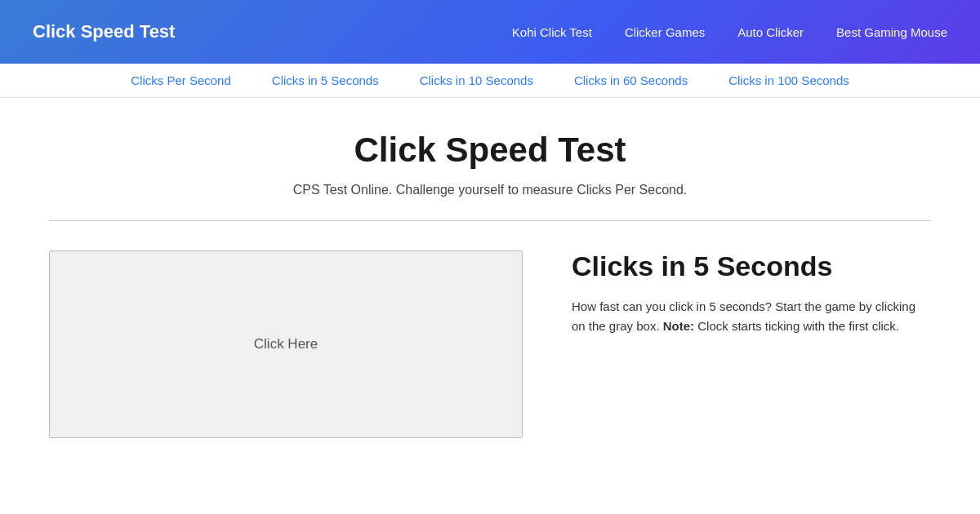  What do you see at coordinates (630, 80) in the screenshot?
I see `subnav-clicks-in-60-seconds: Clicks in 60 Seconds` at bounding box center [630, 80].